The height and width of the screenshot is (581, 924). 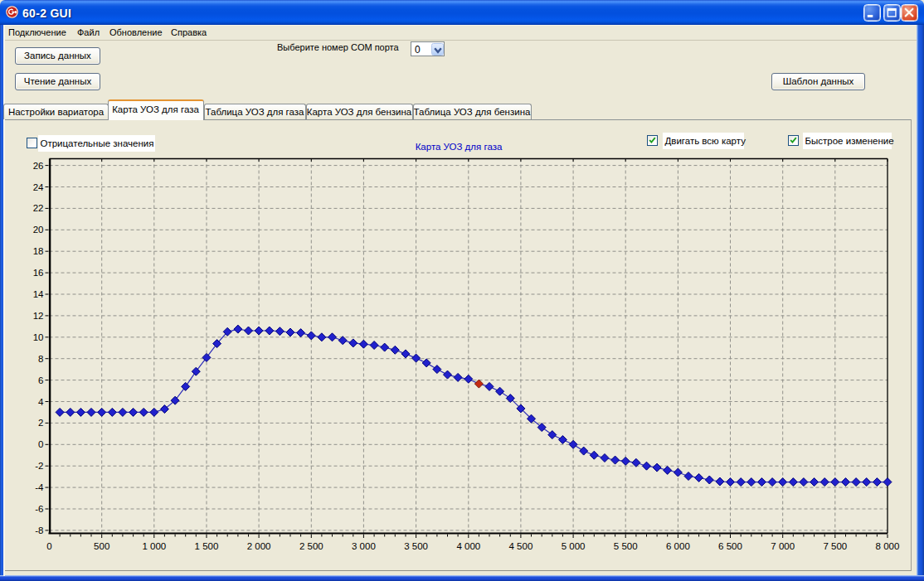 What do you see at coordinates (38, 337) in the screenshot?
I see `svg-text: 10` at bounding box center [38, 337].